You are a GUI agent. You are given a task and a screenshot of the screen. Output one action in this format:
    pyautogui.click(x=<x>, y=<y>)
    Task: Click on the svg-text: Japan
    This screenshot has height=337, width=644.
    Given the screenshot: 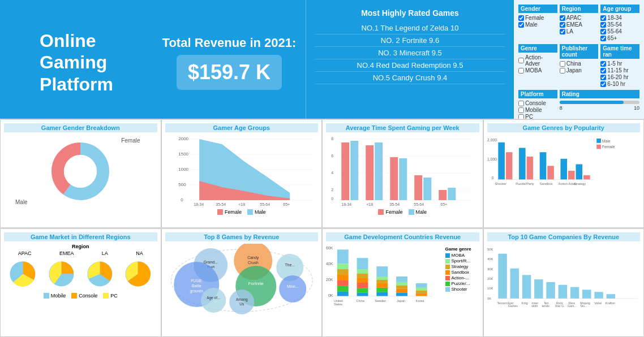 What is the action you would take?
    pyautogui.click(x=401, y=301)
    